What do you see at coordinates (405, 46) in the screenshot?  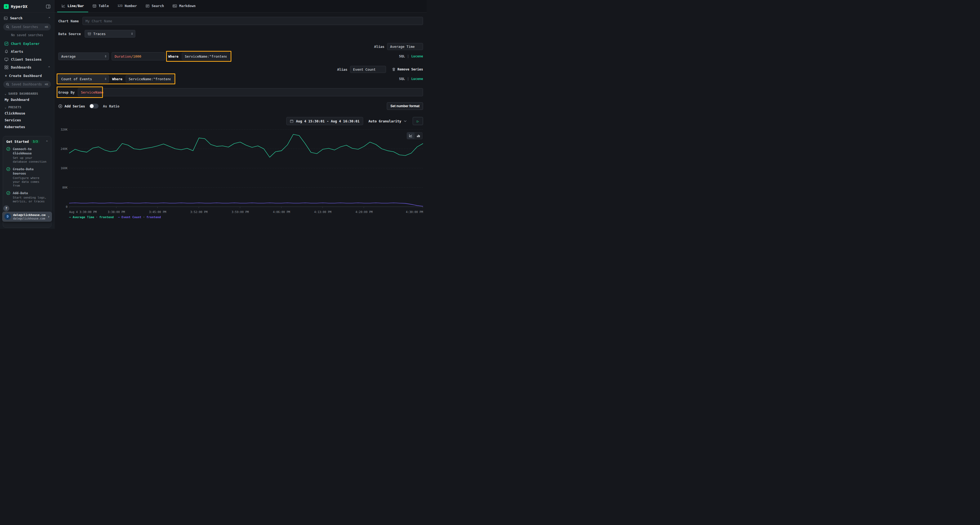 I see `series1-alias-input` at bounding box center [405, 46].